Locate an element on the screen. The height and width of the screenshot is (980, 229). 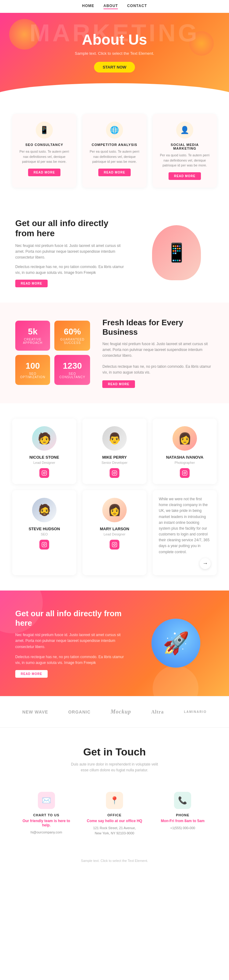
footer: Sample text. Click to select the Text El… is located at coordinates (115, 861).